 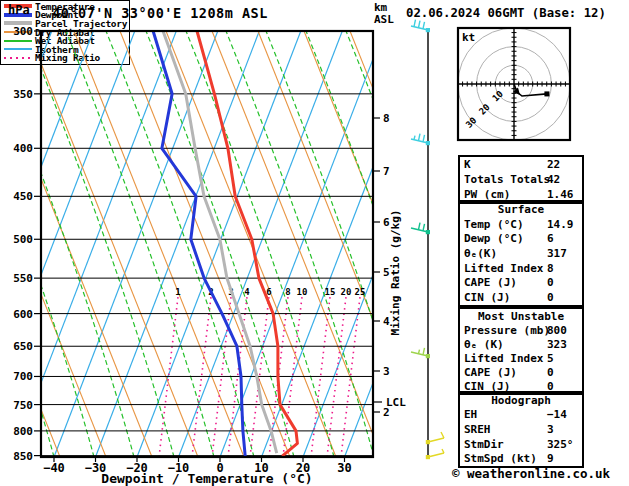 I want to click on pressure-tick-label: 800, so click(x=23, y=432).